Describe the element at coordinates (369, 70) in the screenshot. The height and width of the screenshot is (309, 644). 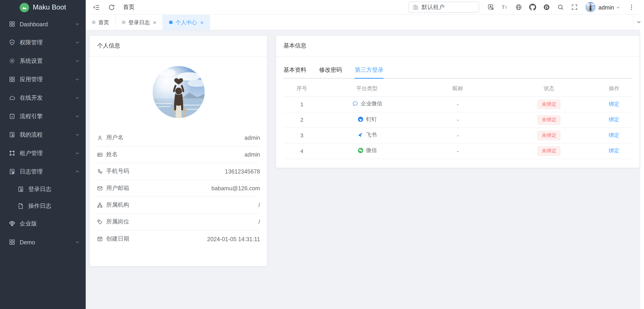
I see `tab-third-party-login: 第三方登录` at that location.